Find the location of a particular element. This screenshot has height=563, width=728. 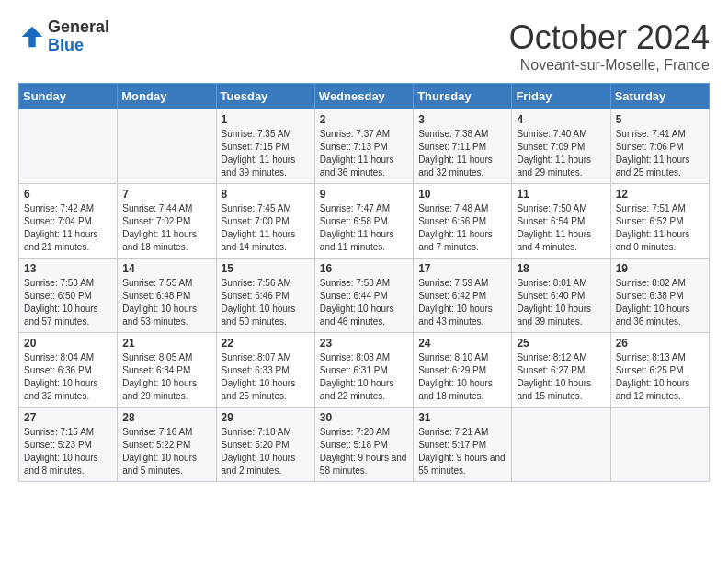

sunset-text: Sunset: 7:09 PM is located at coordinates (551, 147).